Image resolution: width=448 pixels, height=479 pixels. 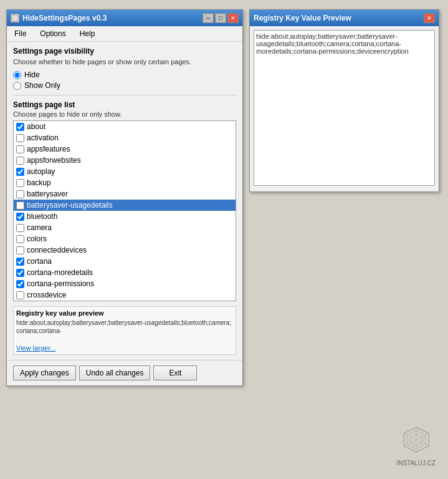 I want to click on checkbox-item: cortana, so click(x=125, y=261).